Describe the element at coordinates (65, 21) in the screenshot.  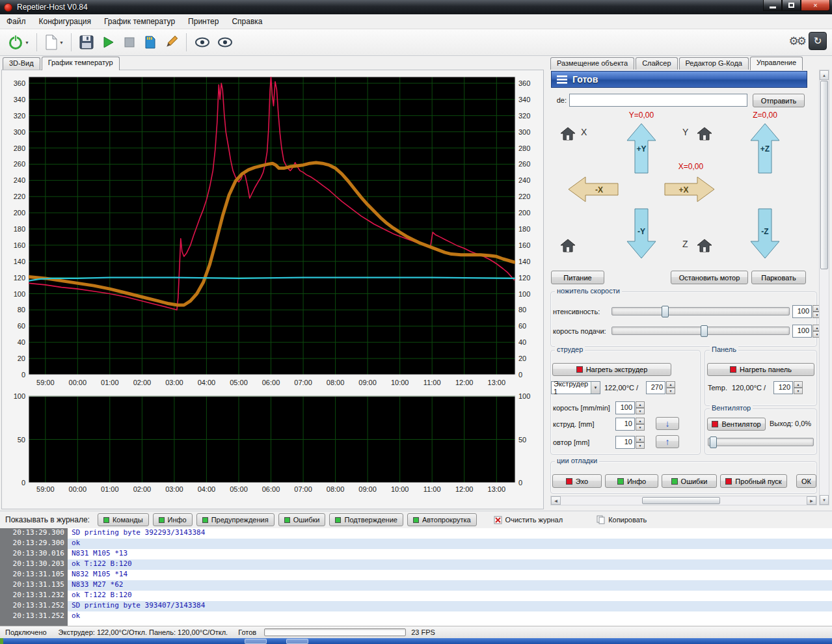
I see `menu-config: Конфигурация` at that location.